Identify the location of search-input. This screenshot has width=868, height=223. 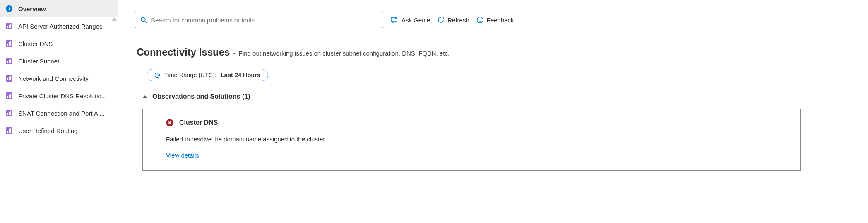
(264, 20).